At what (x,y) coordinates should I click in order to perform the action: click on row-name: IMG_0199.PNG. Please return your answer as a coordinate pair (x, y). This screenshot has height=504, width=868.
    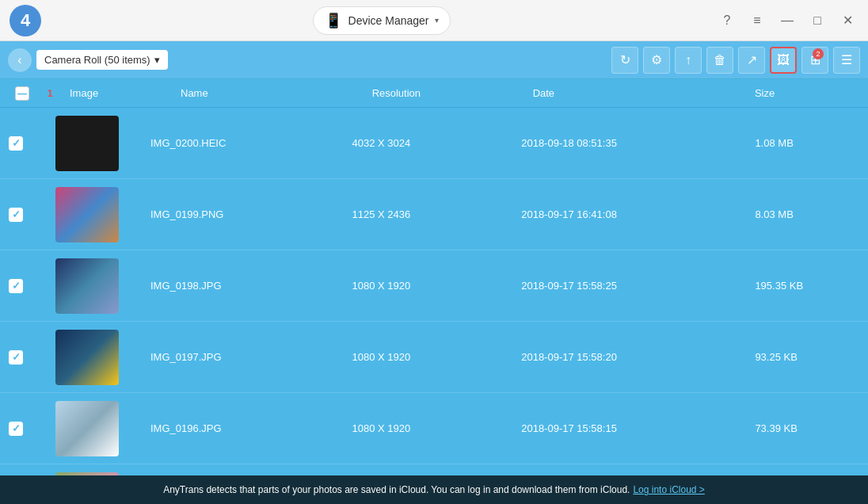
    Looking at the image, I should click on (243, 214).